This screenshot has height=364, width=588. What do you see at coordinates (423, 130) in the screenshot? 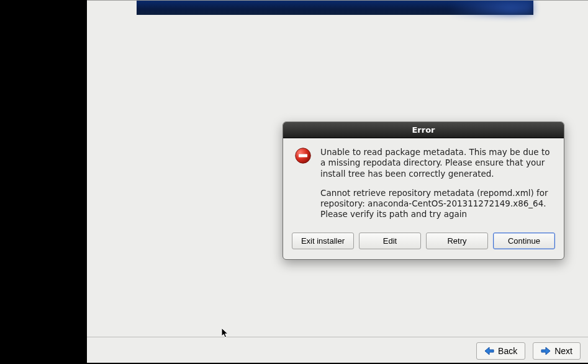
I see `dialog-title: Error` at bounding box center [423, 130].